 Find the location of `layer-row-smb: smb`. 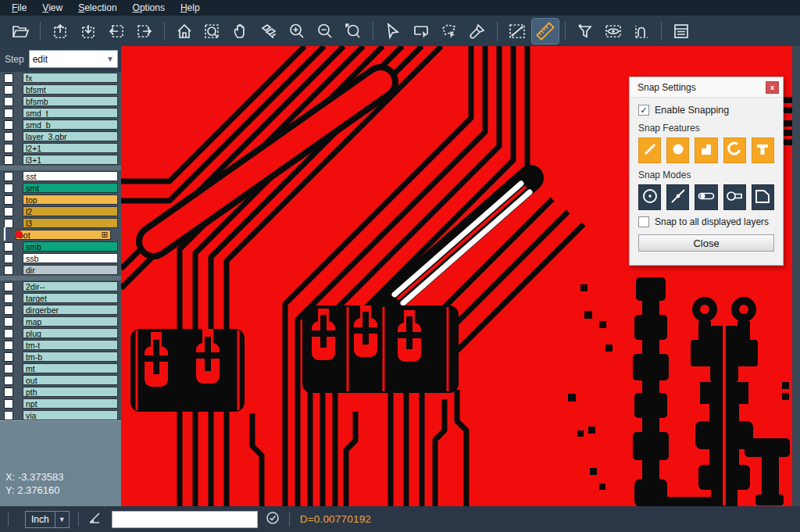

layer-row-smb: smb is located at coordinates (61, 247).